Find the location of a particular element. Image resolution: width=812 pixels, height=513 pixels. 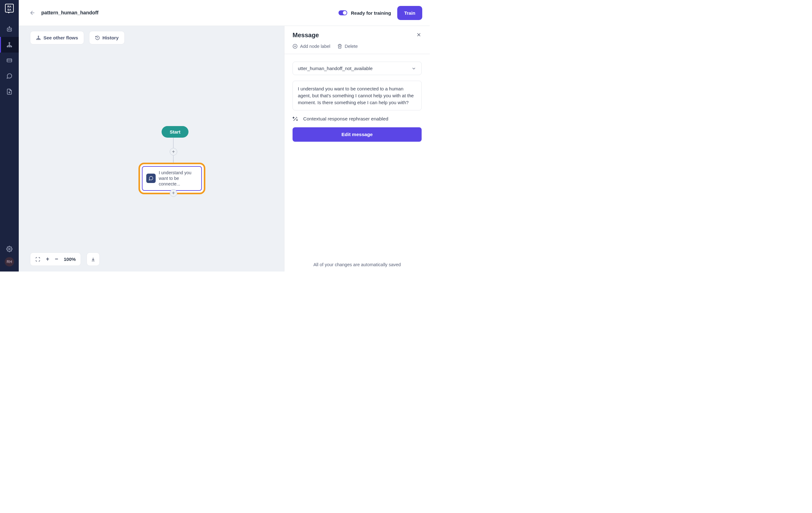

train-button: Train is located at coordinates (410, 13).